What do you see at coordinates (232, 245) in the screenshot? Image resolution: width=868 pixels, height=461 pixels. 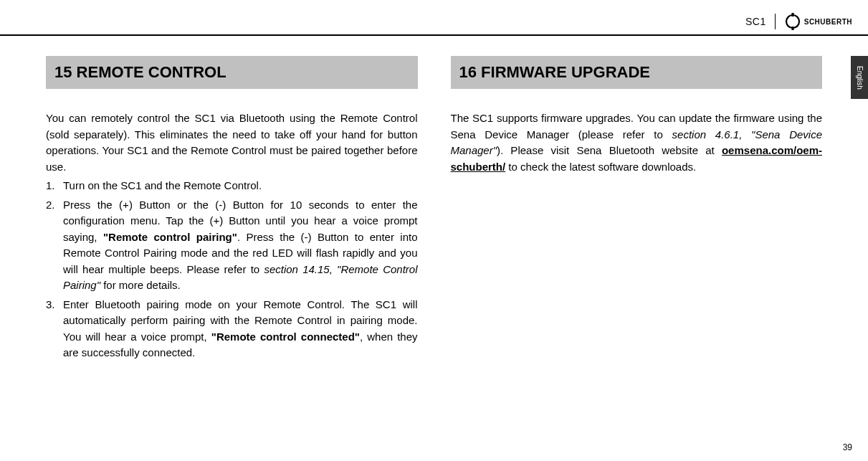 I see `step-2: 2. Press the (+) Button or the (-) Butto…` at bounding box center [232, 245].